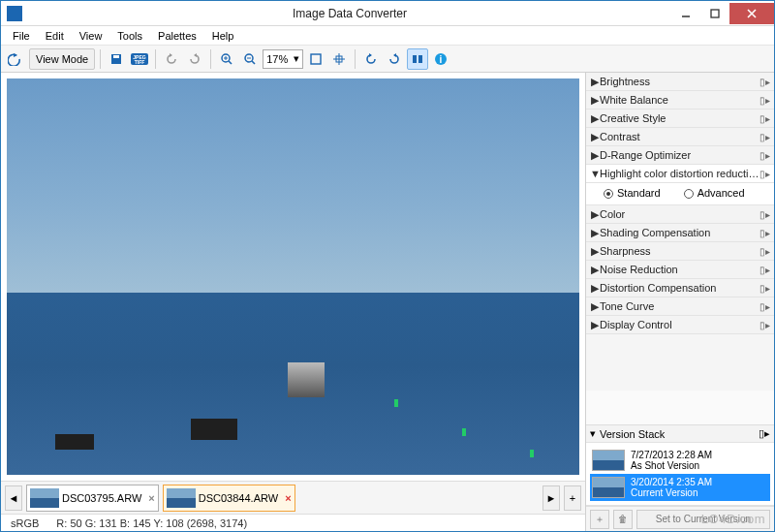 Image resolution: width=775 pixels, height=532 pixels. I want to click on svg-text: i, so click(442, 60).